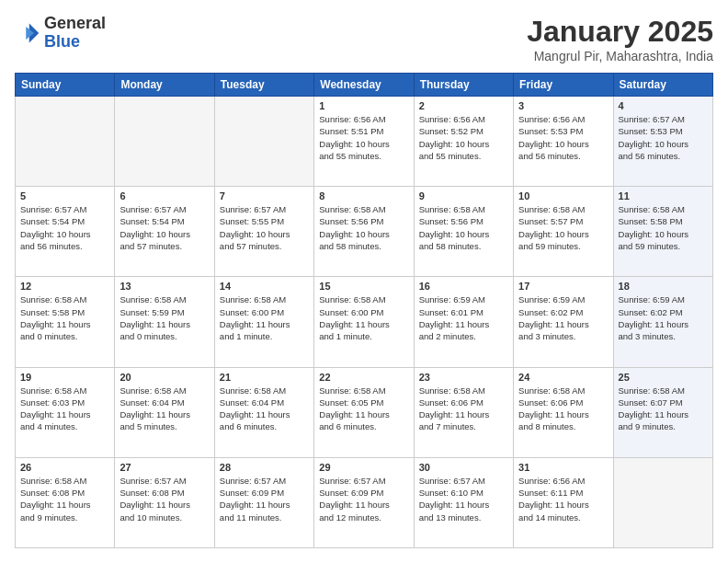 The height and width of the screenshot is (563, 728). Describe the element at coordinates (563, 85) in the screenshot. I see `weekday-header-friday: Friday` at that location.